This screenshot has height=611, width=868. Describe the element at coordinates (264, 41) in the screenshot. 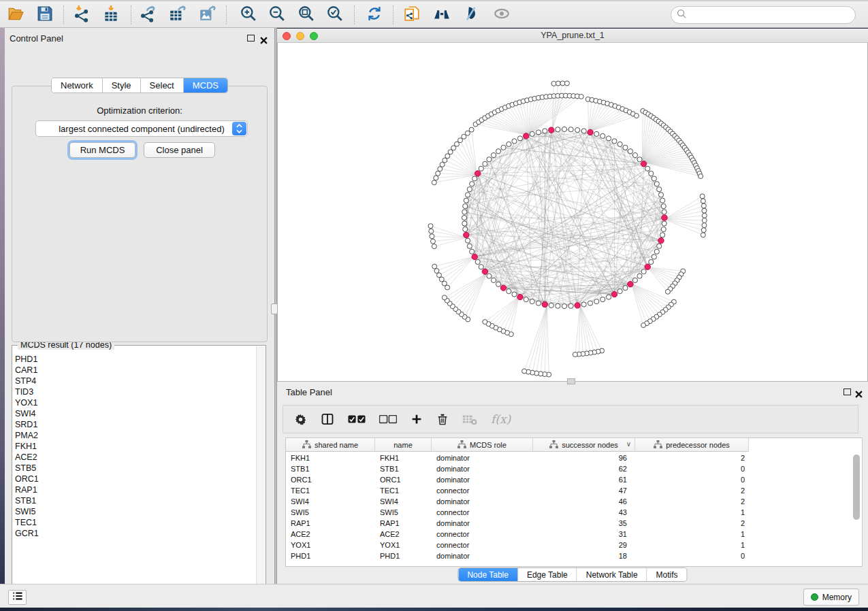

I see `close-panel-icon` at that location.